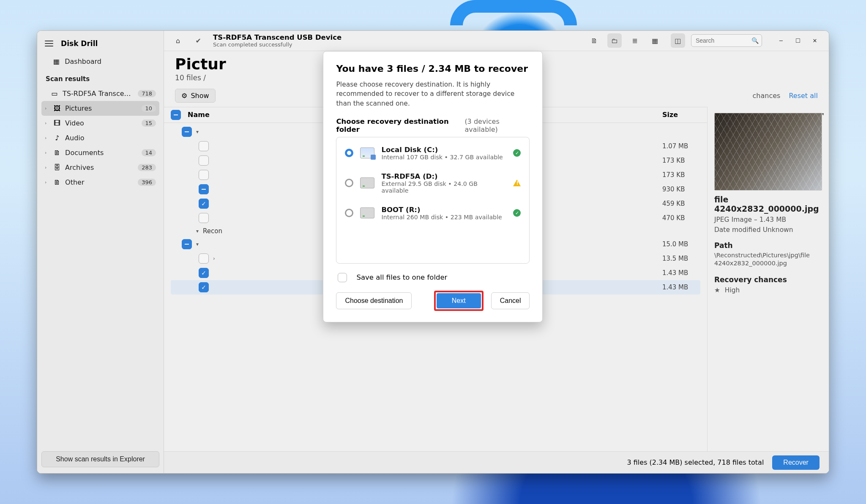 The width and height of the screenshot is (866, 504). Describe the element at coordinates (433, 183) in the screenshot. I see `destination-option: TS-RDF5A (D:)External 29.5 GB disk • 24.…` at that location.